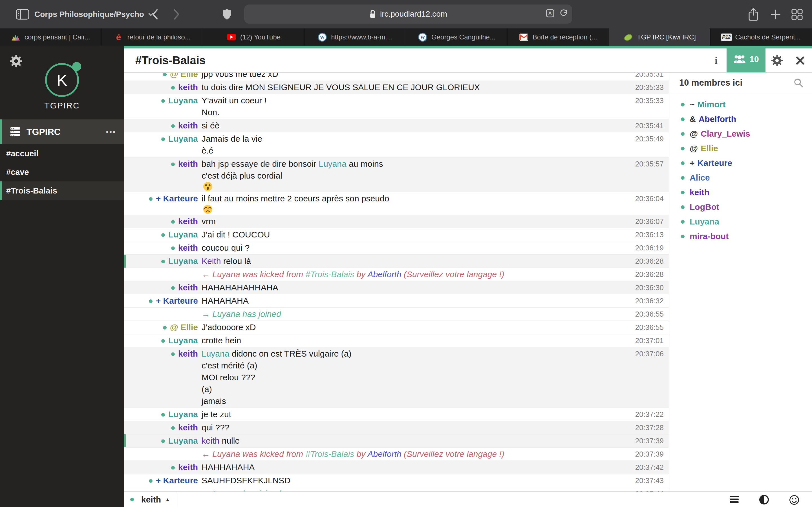  Describe the element at coordinates (211, 441) in the screenshot. I see `nick-mention: keith` at that location.